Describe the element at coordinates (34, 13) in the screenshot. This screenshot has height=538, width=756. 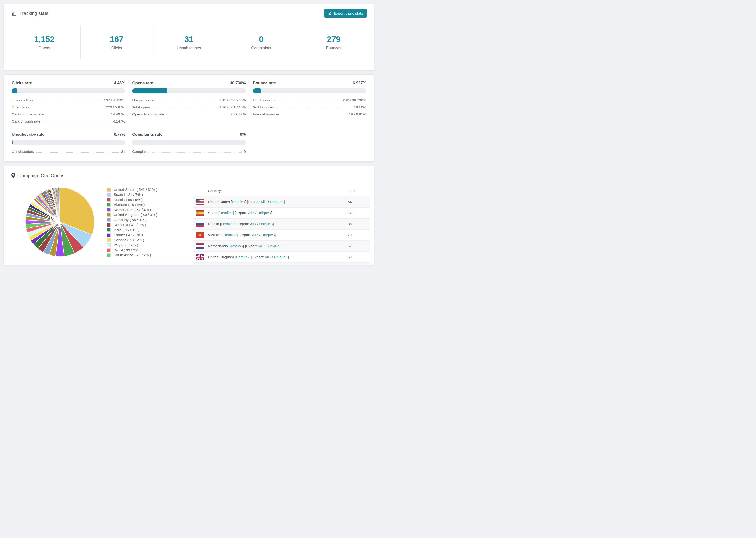
I see `page-title: Tracking stats` at that location.